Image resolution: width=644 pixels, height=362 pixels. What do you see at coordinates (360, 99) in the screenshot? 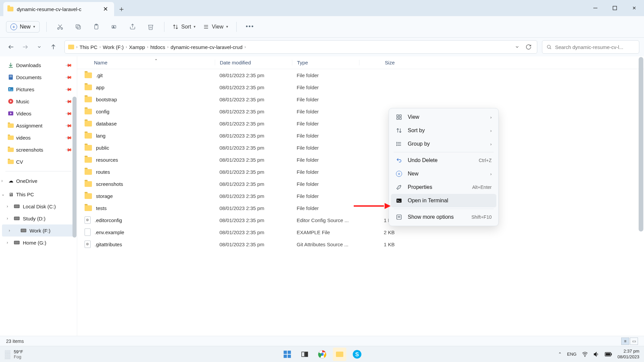
I see `table-row: bootstrap08/01/2023 2:35 pmFile folder` at bounding box center [360, 99].